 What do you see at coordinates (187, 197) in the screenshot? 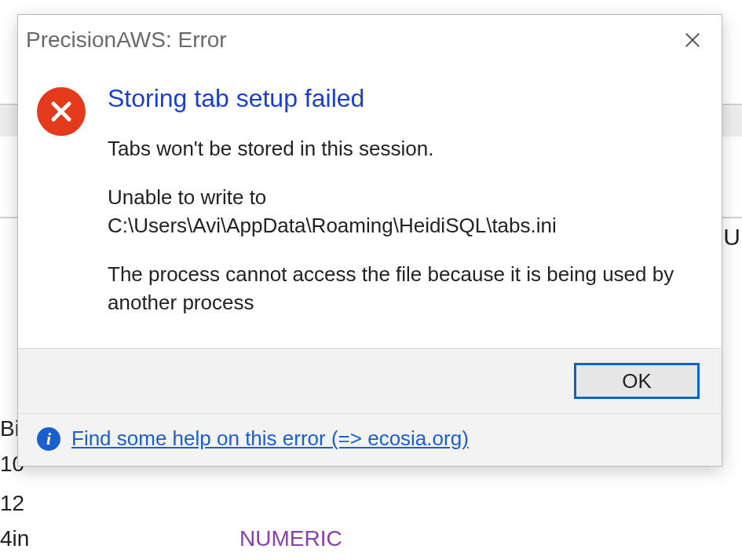
I see `error-line-part: Unable to write to` at bounding box center [187, 197].